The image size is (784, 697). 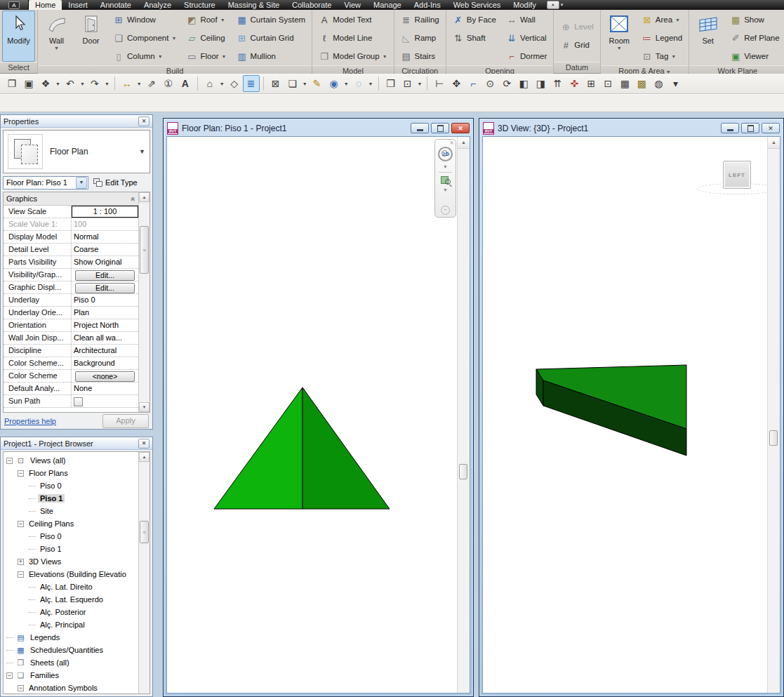 What do you see at coordinates (524, 84) in the screenshot?
I see `mirror-icon: ◧` at bounding box center [524, 84].